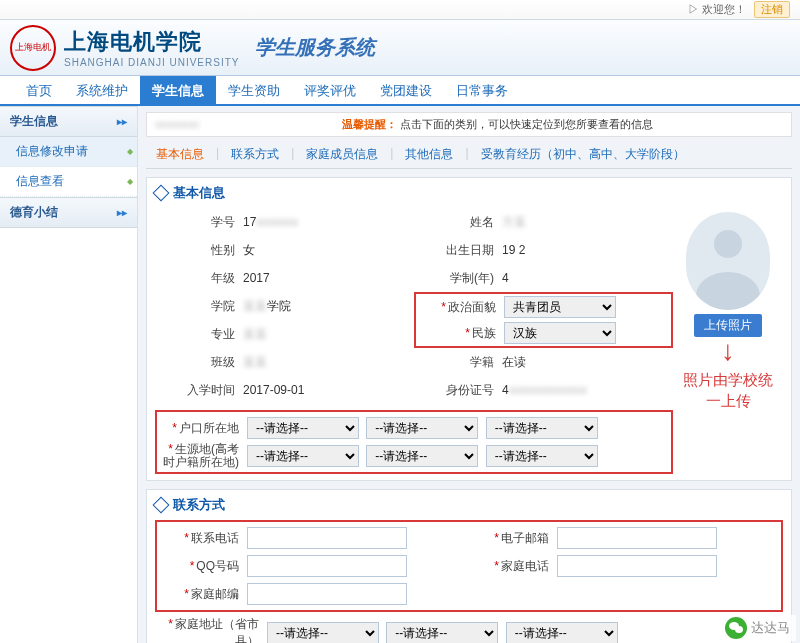 The height and width of the screenshot is (643, 800). Describe the element at coordinates (526, 124) in the screenshot. I see `hint-text: 点击下面的类别，可以快速定位到您所要查看的信息` at that location.